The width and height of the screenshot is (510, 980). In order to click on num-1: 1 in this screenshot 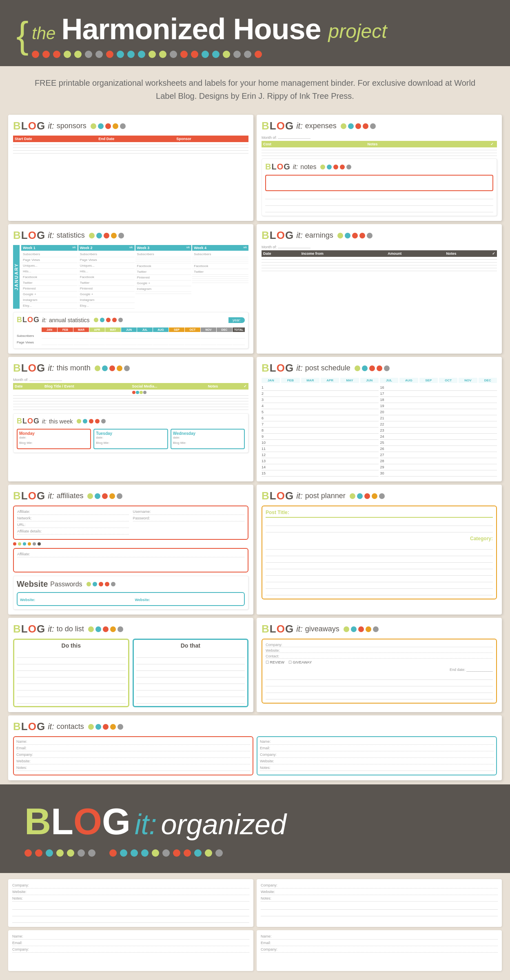, I will do `click(320, 388)`.